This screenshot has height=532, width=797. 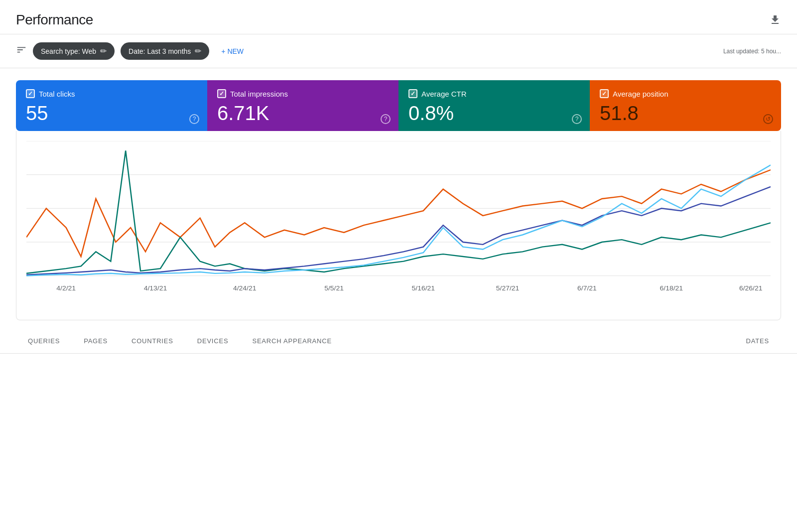 I want to click on tab-search-appearance: SEARCH APPEARANCE, so click(x=292, y=342).